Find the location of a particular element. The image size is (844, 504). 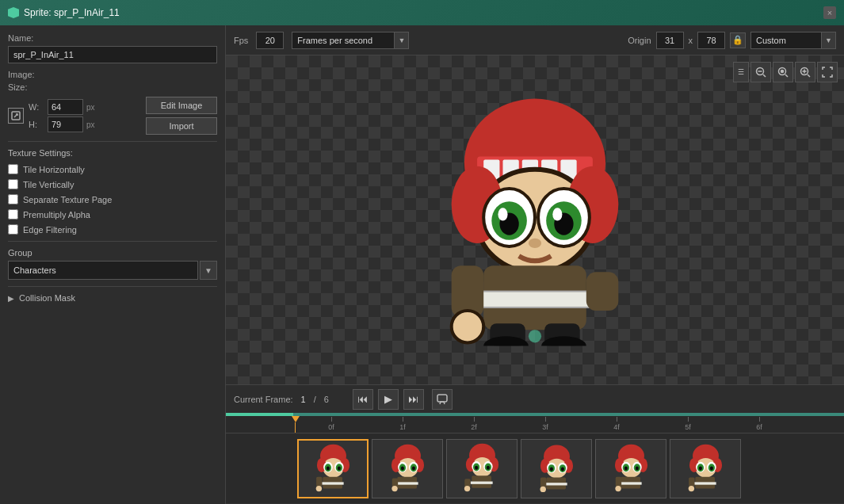

width-row: W: px is located at coordinates (85, 107).